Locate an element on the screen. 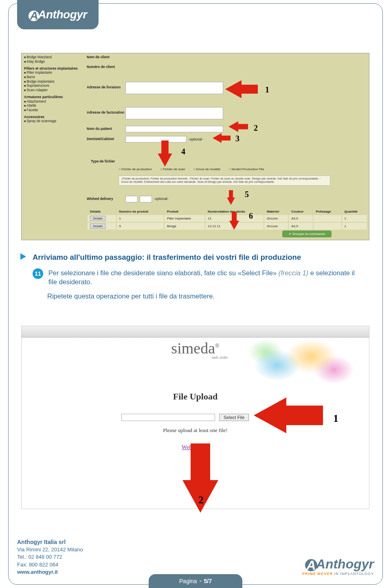 Image resolution: width=391 pixels, height=588 pixels. product-sidebar: Bridge Maryland Inlay Bridge Piliers et … is located at coordinates (52, 147).